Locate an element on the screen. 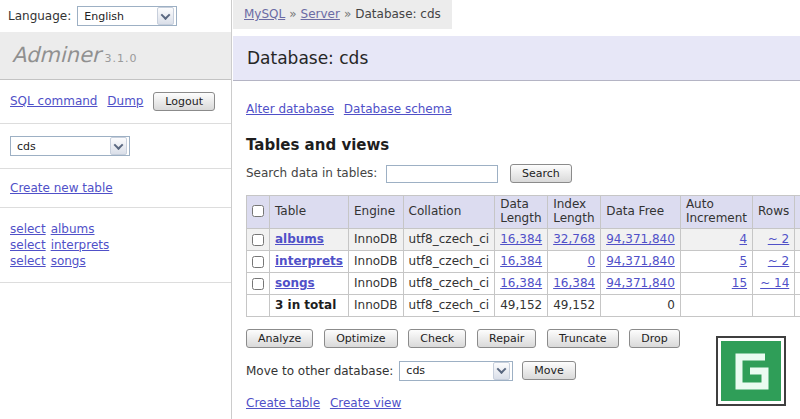 The height and width of the screenshot is (419, 800). cell-index-length-link: 0 is located at coordinates (592, 261).